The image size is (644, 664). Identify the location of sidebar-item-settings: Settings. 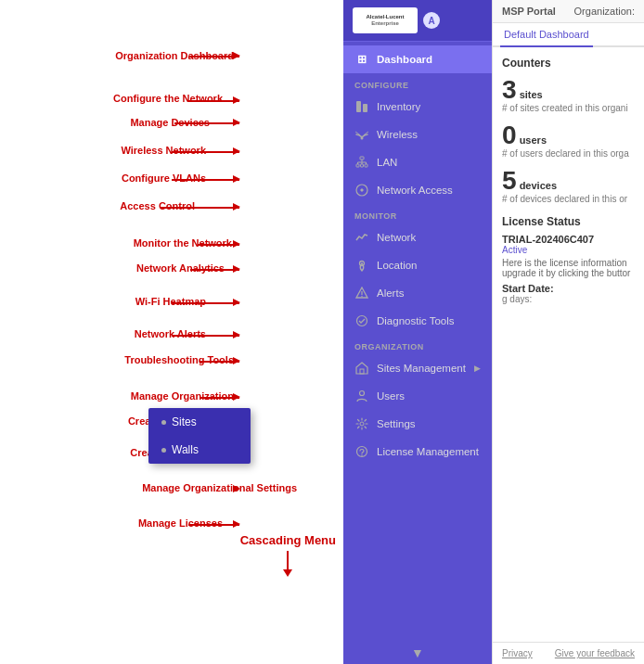
(418, 424).